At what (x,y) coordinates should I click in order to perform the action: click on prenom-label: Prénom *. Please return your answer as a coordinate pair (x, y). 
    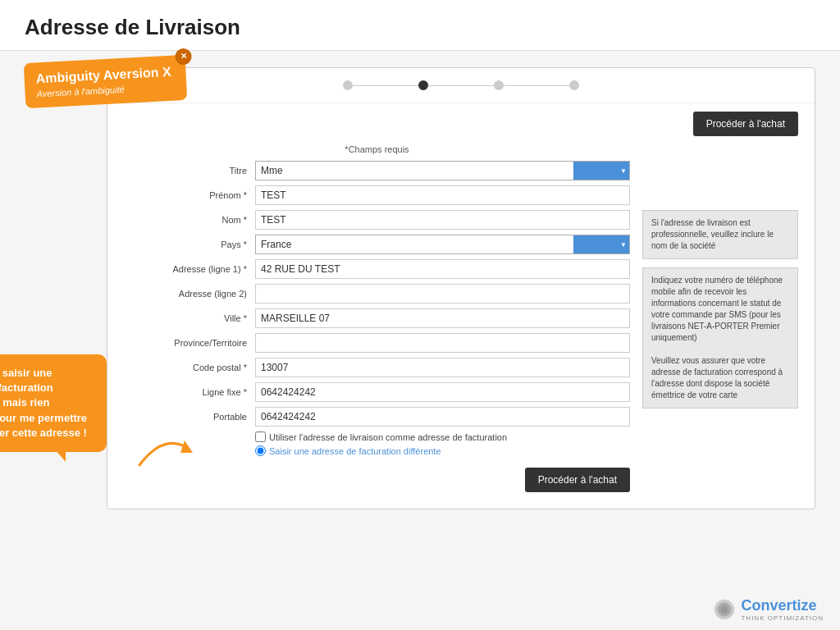
    Looking at the image, I should click on (189, 195).